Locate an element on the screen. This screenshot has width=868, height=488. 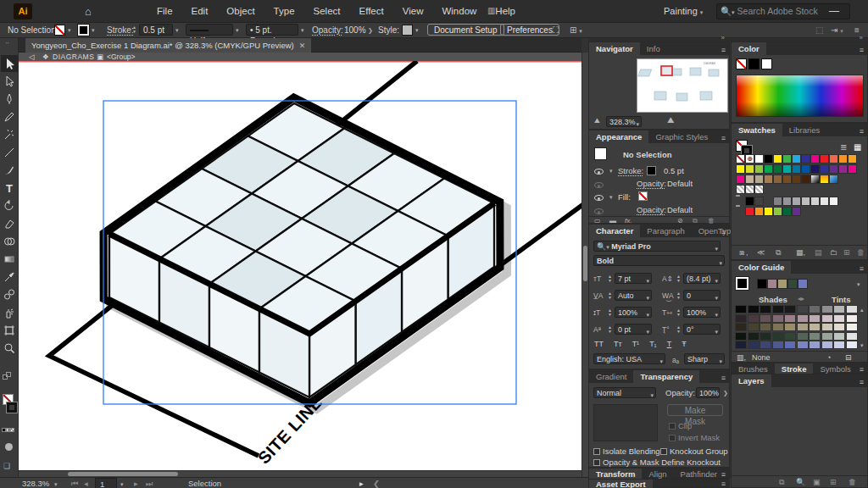
new-layer-icon: ⊞ is located at coordinates (833, 482).